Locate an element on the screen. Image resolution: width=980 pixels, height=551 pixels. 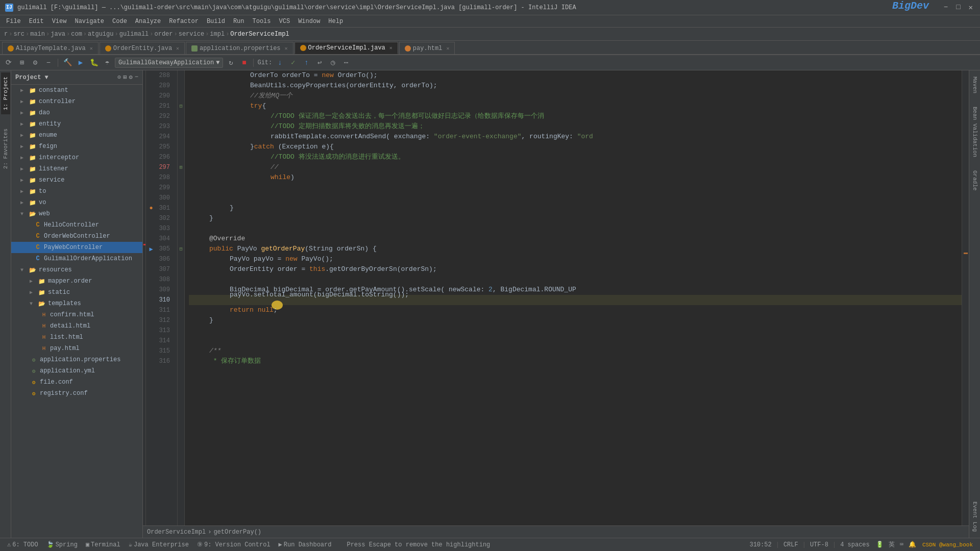
left-tab-project: 1: Project is located at coordinates (6, 93).